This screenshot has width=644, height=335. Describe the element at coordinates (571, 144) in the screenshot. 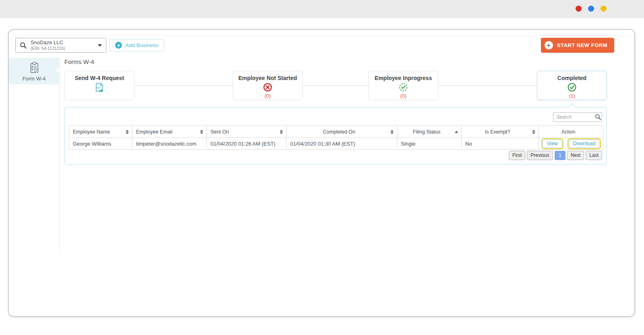

I see `cell-actions: View Download` at that location.